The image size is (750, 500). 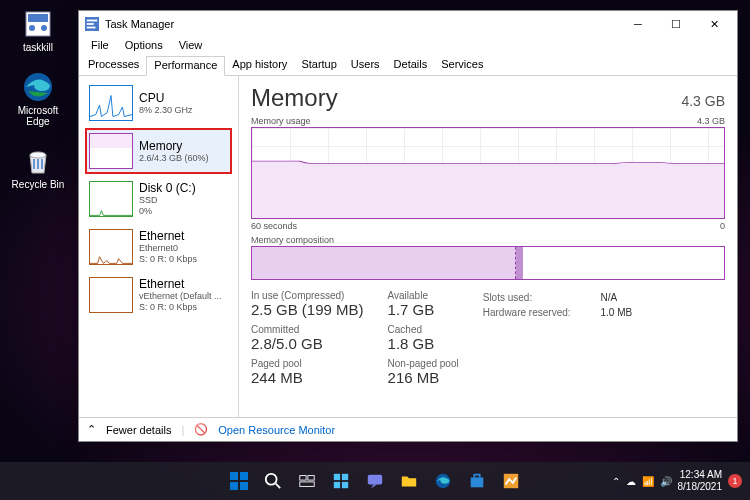 What do you see at coordinates (114, 66) in the screenshot?
I see `tab-processes: Processes` at bounding box center [114, 66].